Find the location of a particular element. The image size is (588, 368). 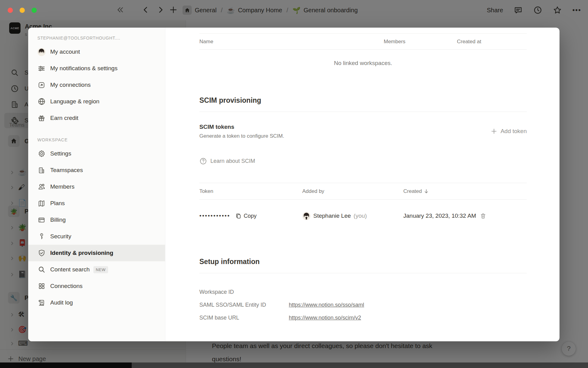

empty-state-text: No linked workspaces. is located at coordinates (363, 59).